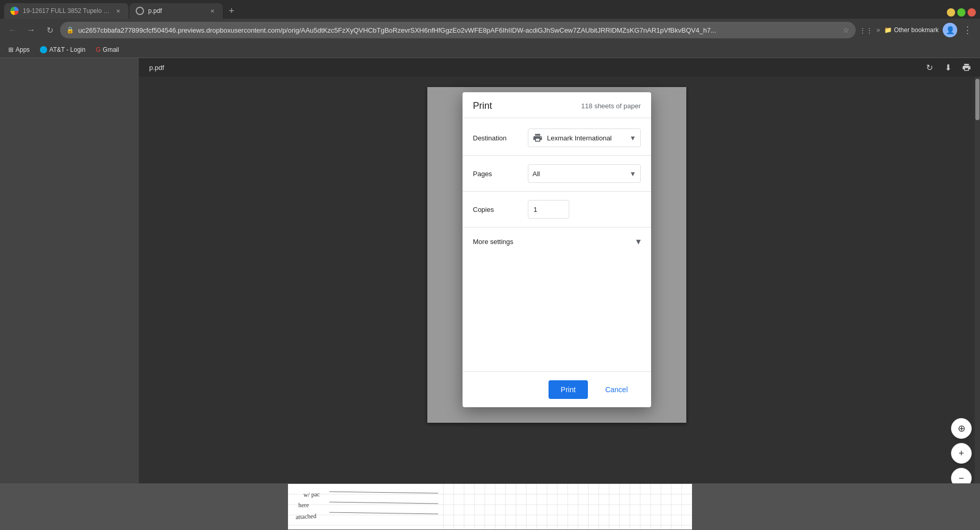  I want to click on print-button: Print, so click(569, 390).